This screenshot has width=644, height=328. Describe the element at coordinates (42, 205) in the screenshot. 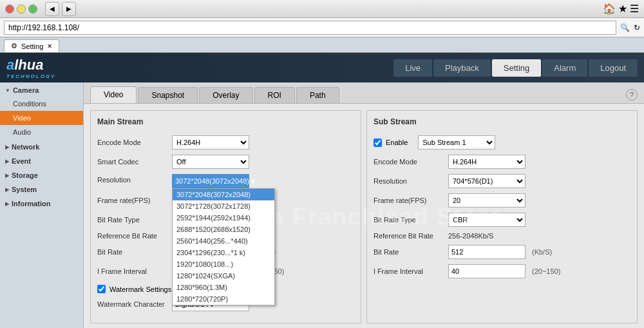

I see `sidebar: ▼ Camera Conditions Video Audio ▶ Networ…` at that location.